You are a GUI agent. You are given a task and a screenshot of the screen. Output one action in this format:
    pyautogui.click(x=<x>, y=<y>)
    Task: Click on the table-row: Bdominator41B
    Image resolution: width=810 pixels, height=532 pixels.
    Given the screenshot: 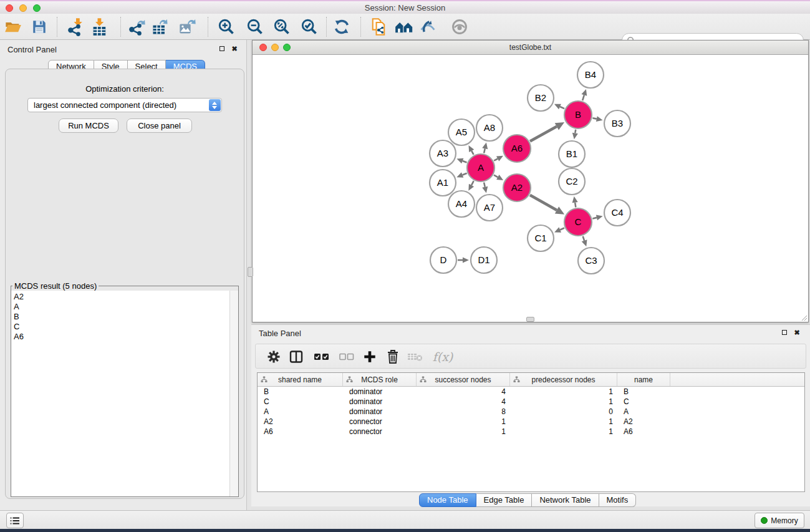 What is the action you would take?
    pyautogui.click(x=531, y=392)
    